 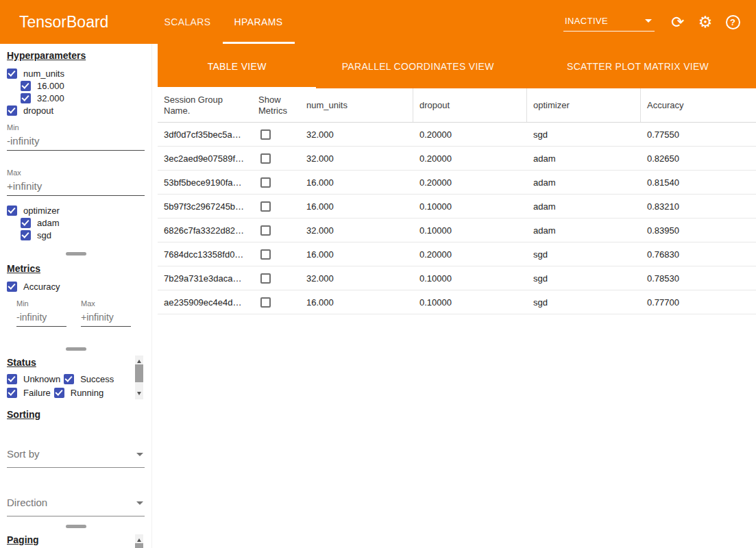 What do you see at coordinates (705, 22) in the screenshot?
I see `settings-button: ⚙` at bounding box center [705, 22].